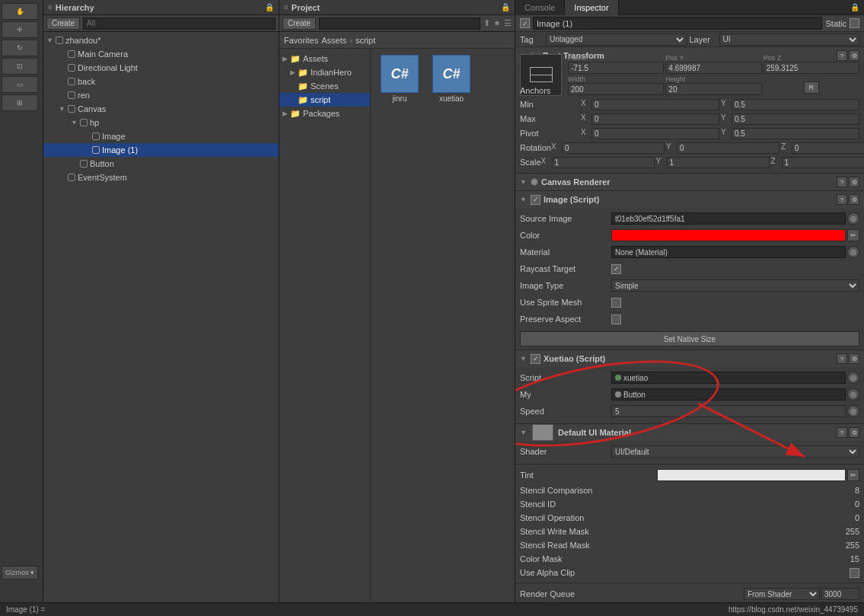  What do you see at coordinates (451, 79) in the screenshot?
I see `file-xuetiao: C# xuetiao` at bounding box center [451, 79].